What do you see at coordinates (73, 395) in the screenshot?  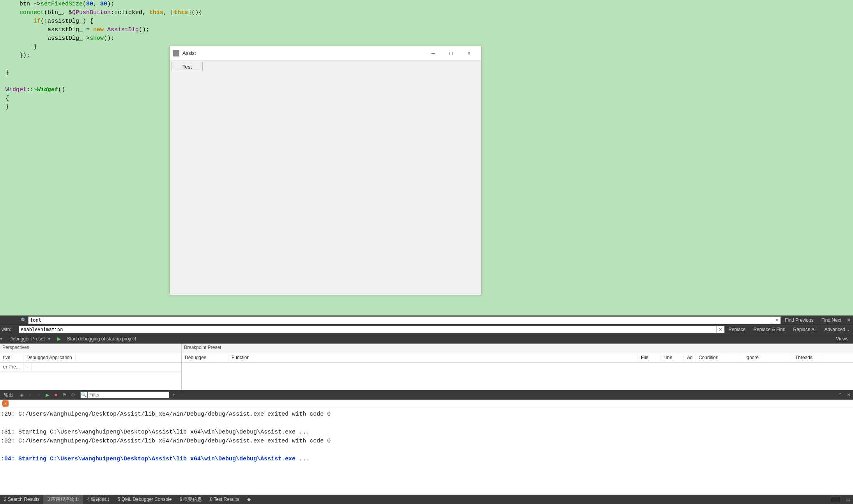 I see `gear-icon: ⚙` at bounding box center [73, 395].